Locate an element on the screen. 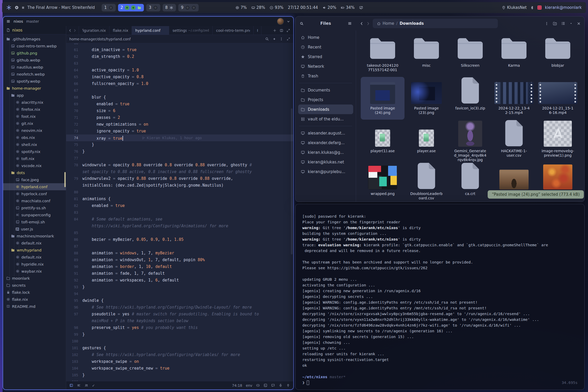  file-item-favicon-io-3-zip: favicon_io(3).zip is located at coordinates (470, 98).